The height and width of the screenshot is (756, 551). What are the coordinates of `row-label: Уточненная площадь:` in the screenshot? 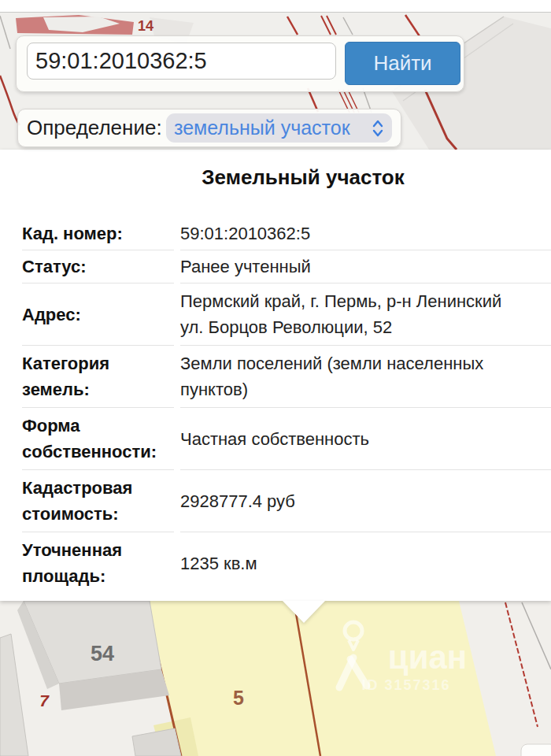 It's located at (98, 563).